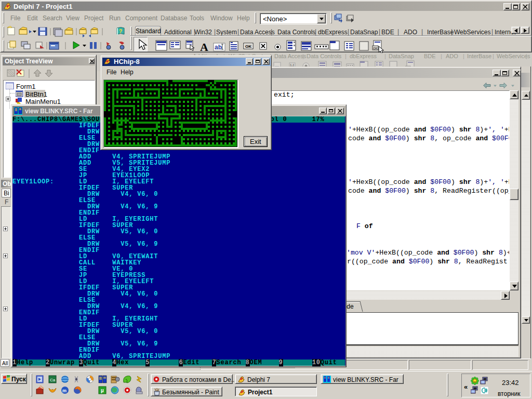  I want to click on svg-text: µ, so click(102, 391).